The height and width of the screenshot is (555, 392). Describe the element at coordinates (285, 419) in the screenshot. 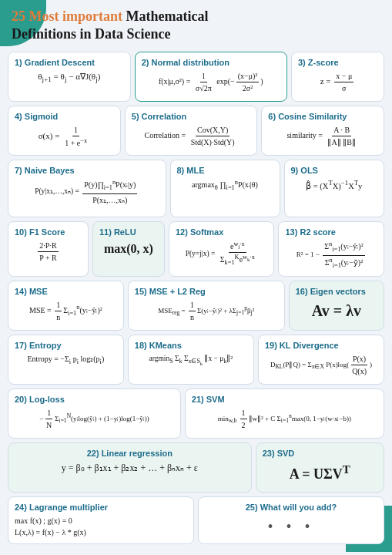

I see `card-svm-formula: minw,b 12‖w‖² + C Σi=1nmax(0, 1−yᵢ(w·xᵢ−…` at that location.